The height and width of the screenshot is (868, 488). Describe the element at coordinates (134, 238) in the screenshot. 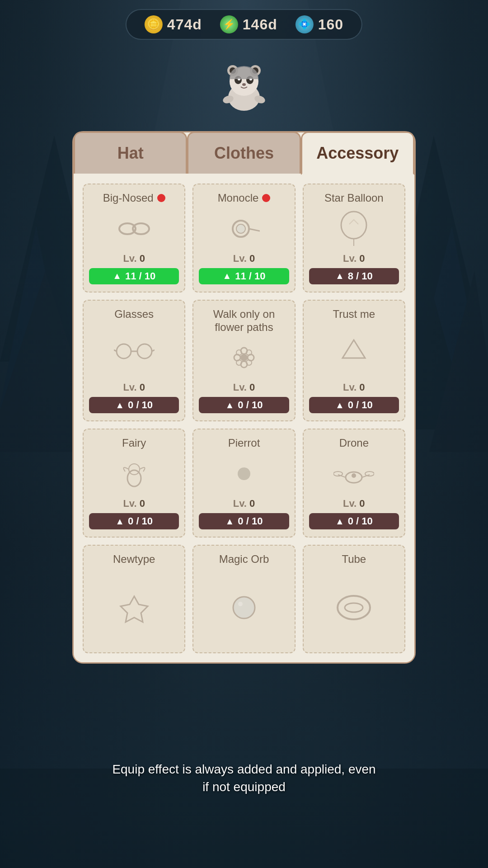

I see `item-card: Big-NosedLv. 0▲11 / 10` at that location.